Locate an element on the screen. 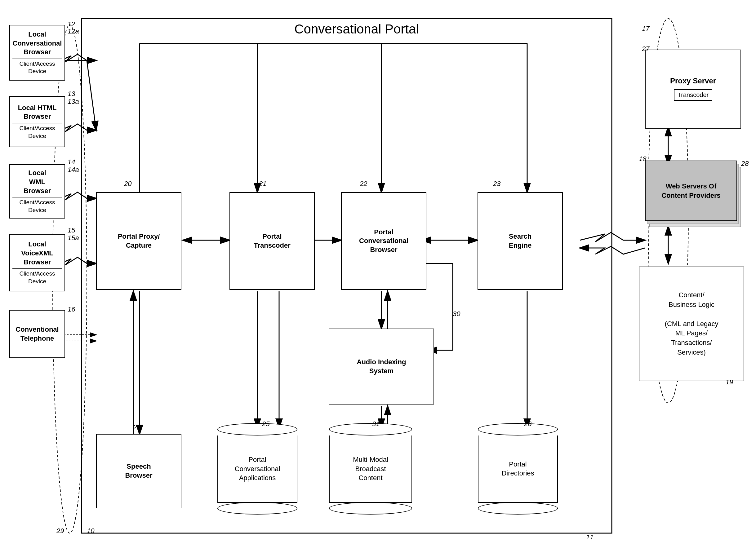 This screenshot has width=756, height=557. local-wml-browser-box: LocalWMLBrowser Client/AccessDevice is located at coordinates (37, 192).